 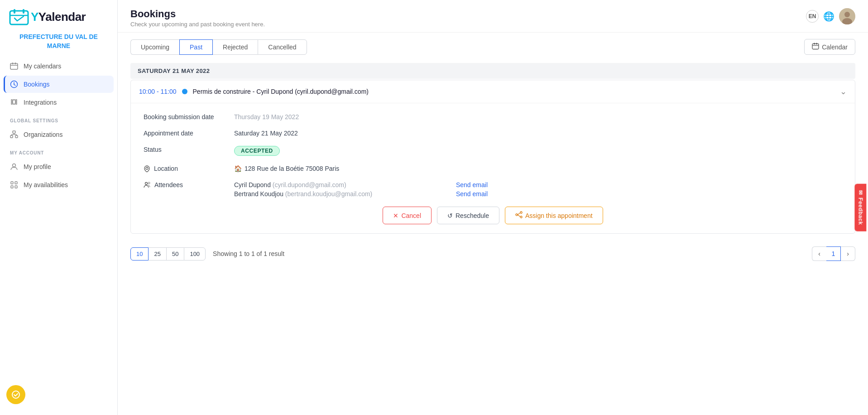 What do you see at coordinates (472, 216) in the screenshot?
I see `reschedule-label: Reschedule` at bounding box center [472, 216].